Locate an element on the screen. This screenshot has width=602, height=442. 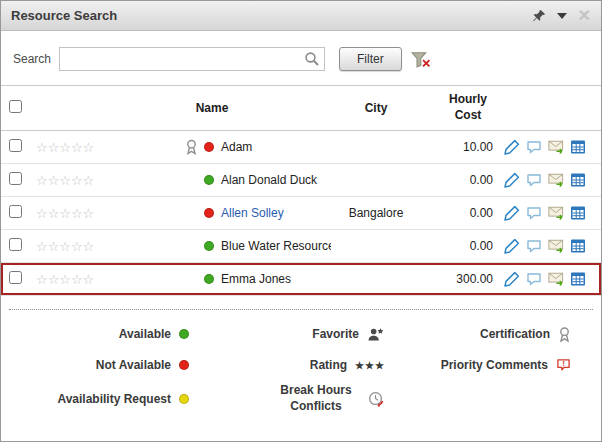
window-title: Resource Search is located at coordinates (64, 16).